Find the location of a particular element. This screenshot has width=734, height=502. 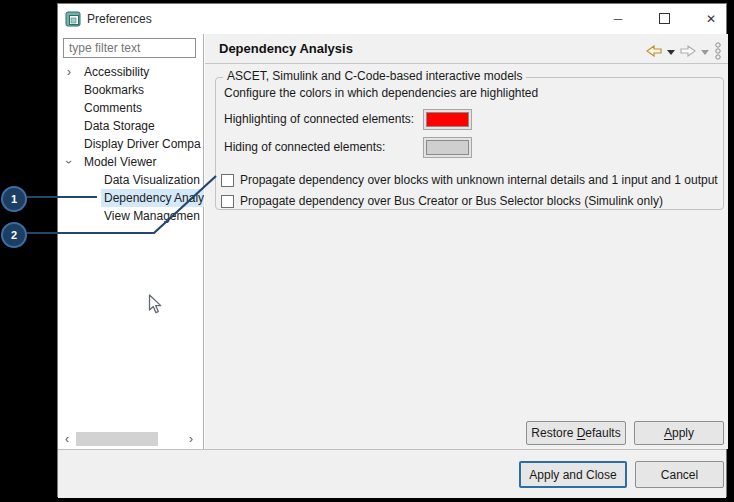

window-title: Preferences is located at coordinates (120, 19).